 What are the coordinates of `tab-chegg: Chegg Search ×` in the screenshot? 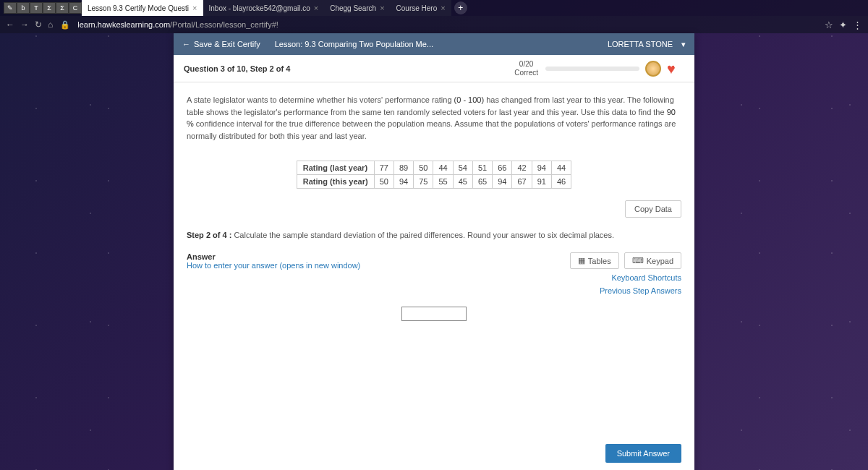 It's located at (357, 8).